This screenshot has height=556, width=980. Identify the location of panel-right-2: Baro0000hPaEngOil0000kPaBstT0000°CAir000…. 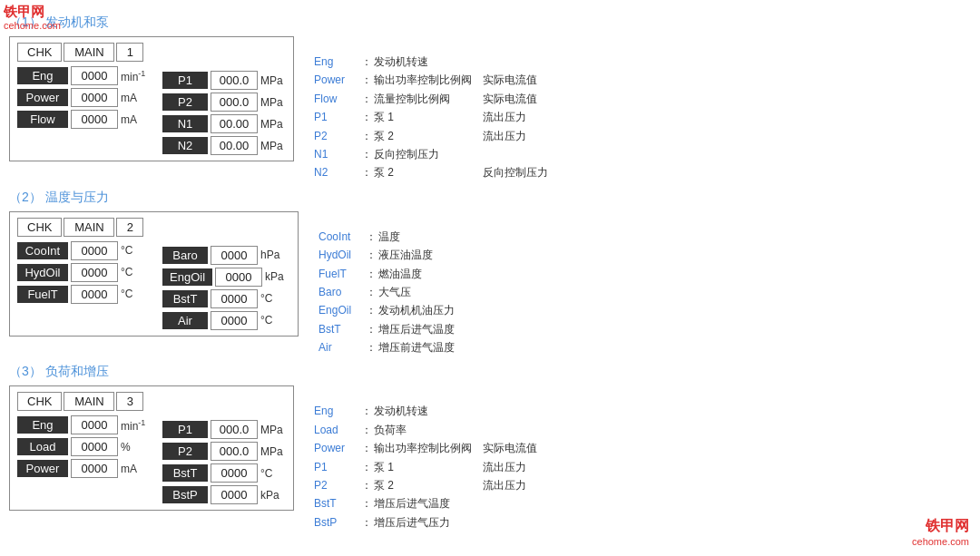
(227, 274).